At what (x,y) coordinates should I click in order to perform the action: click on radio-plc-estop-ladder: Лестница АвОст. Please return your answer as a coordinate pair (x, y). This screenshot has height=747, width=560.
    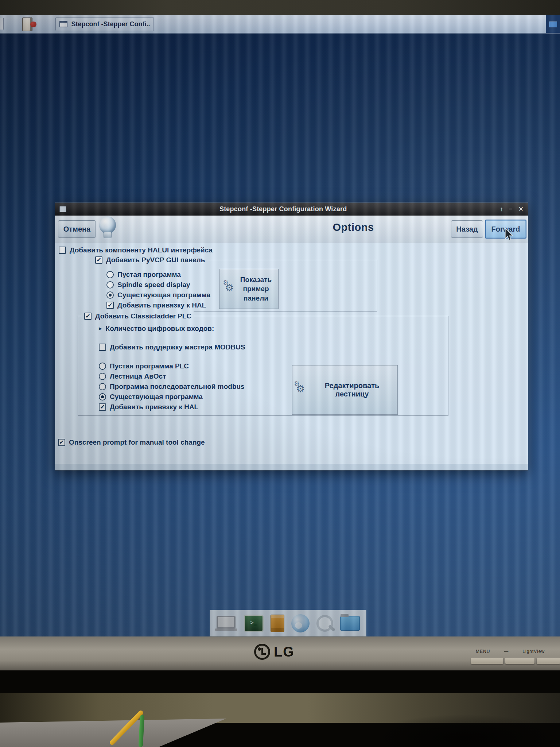
    Looking at the image, I should click on (133, 376).